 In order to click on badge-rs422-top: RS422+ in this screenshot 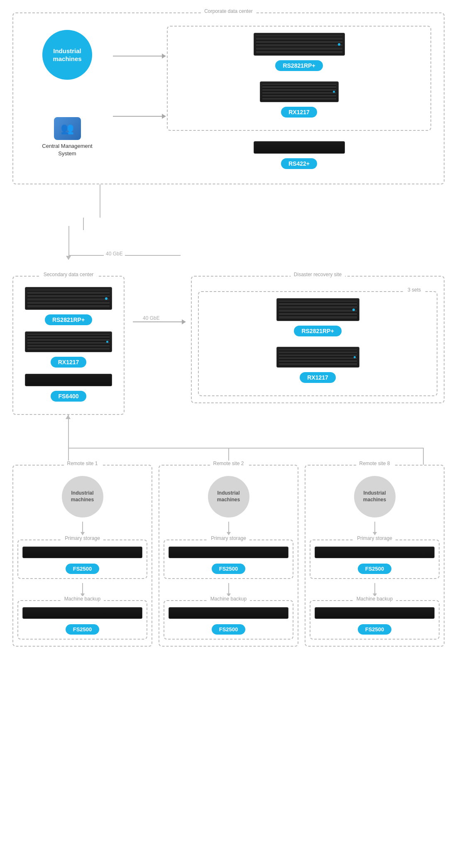, I will do `click(299, 164)`.